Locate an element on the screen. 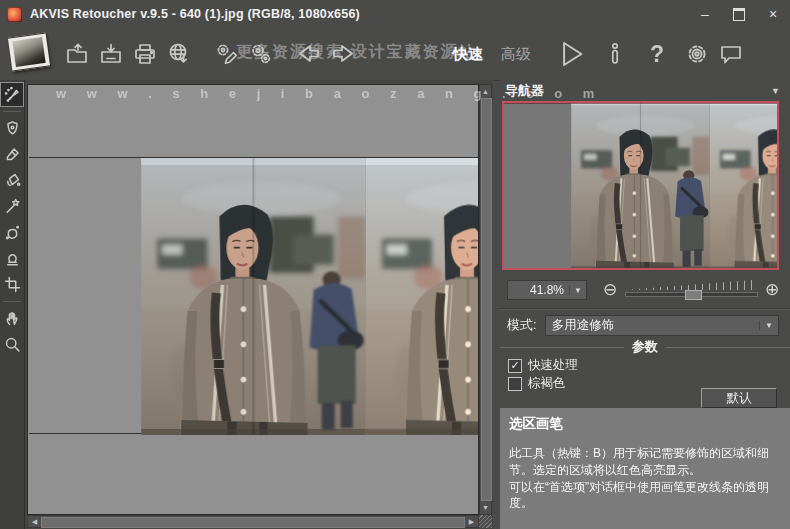  tool-selection-brush is located at coordinates (12, 94).